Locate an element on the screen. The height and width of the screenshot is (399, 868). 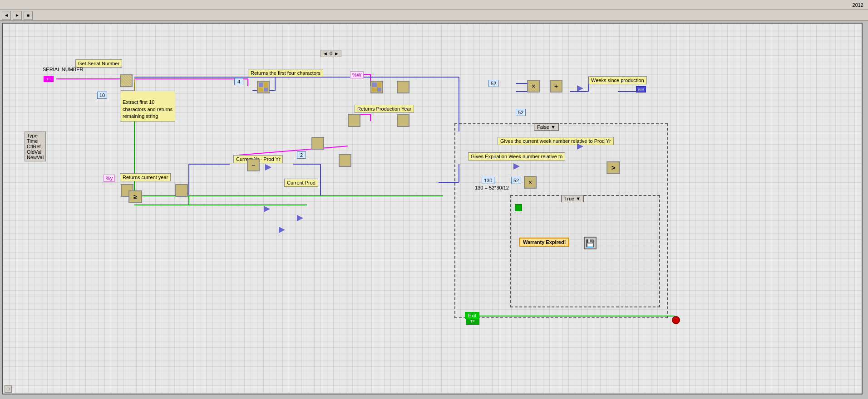
event-labels: Type Time CtlRef OldVal NewVal is located at coordinates (35, 146).